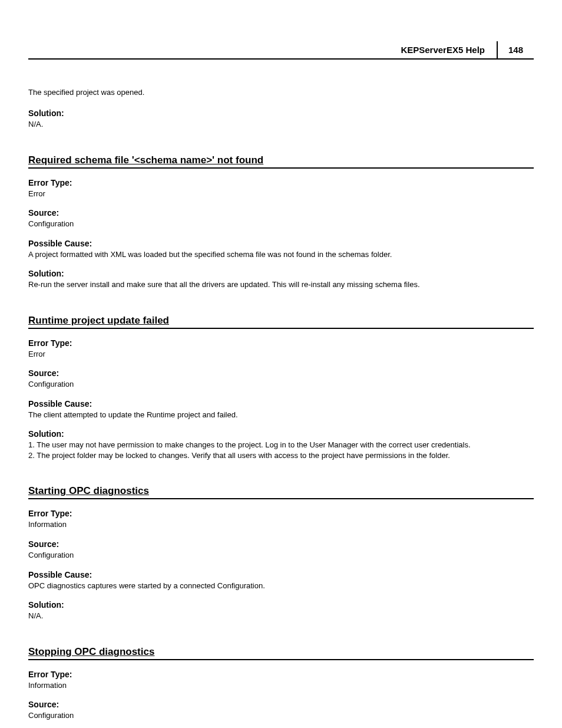  Describe the element at coordinates (281, 92) in the screenshot. I see `intro-text: The specified project was opened.` at that location.